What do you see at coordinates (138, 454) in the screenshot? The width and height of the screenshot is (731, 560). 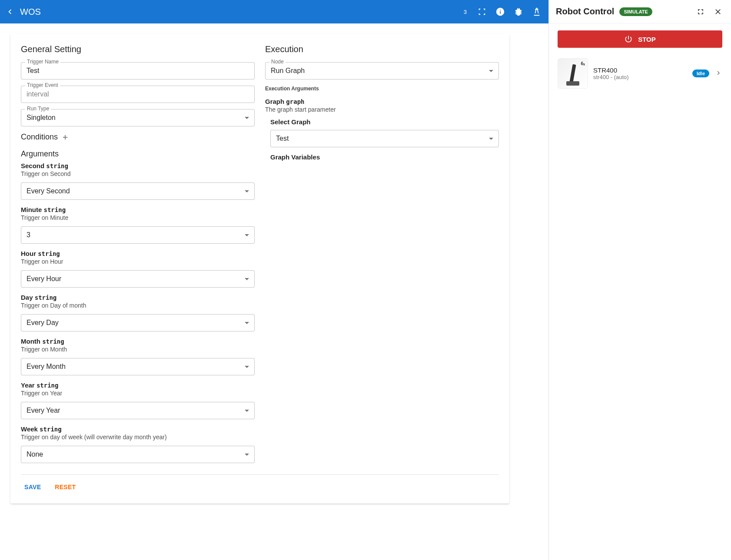 I see `arg-week-select: None` at bounding box center [138, 454].